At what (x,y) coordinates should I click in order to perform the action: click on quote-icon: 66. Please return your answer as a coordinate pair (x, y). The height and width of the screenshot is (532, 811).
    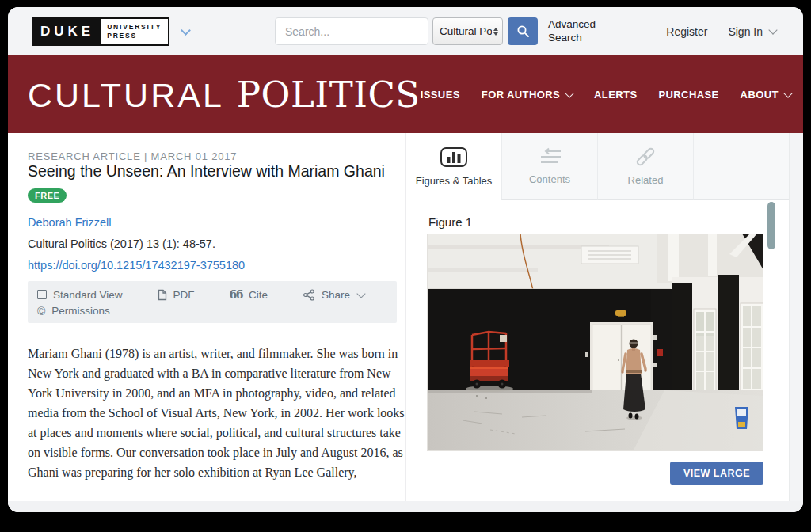
    Looking at the image, I should click on (236, 294).